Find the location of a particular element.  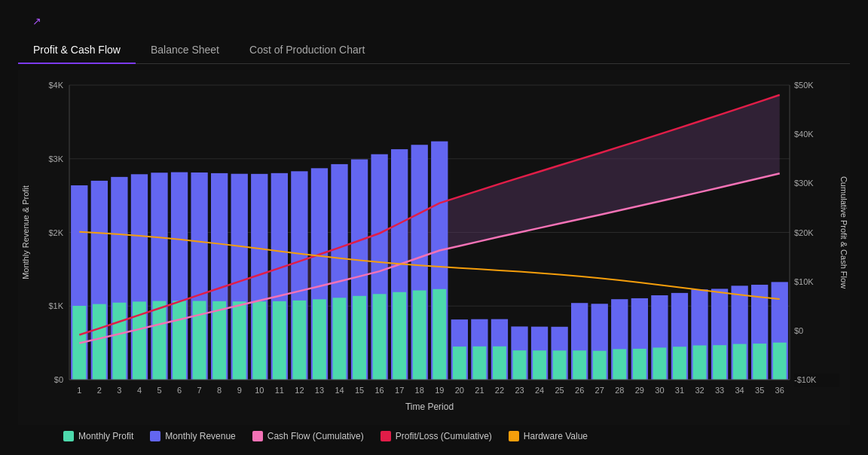

legend-hardware-value: Hardware Value is located at coordinates (549, 436).